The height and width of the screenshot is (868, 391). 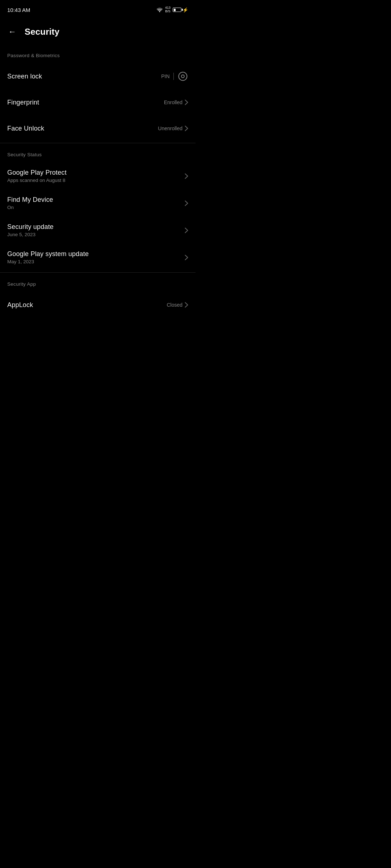 I want to click on security-update-subtitle: June 5, 2023, so click(x=96, y=234).